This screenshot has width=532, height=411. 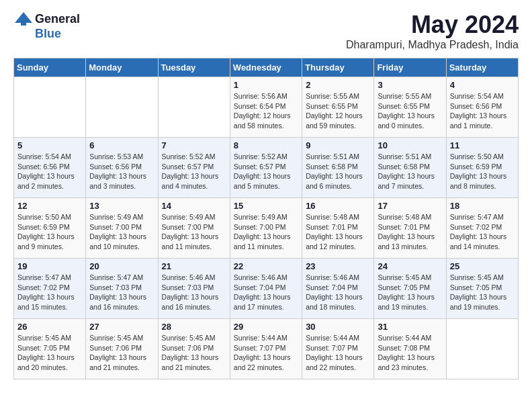 What do you see at coordinates (122, 172) in the screenshot?
I see `cell-info: Sunrise: 5:53 AMSunset: 6:56 PMDaylight:…` at bounding box center [122, 172].